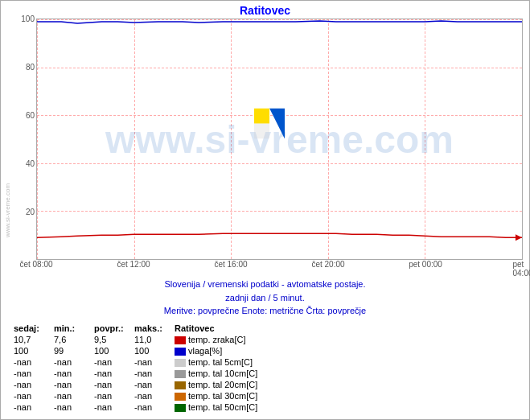  What do you see at coordinates (31, 116) in the screenshot?
I see `y-label-60: 60` at bounding box center [31, 116].